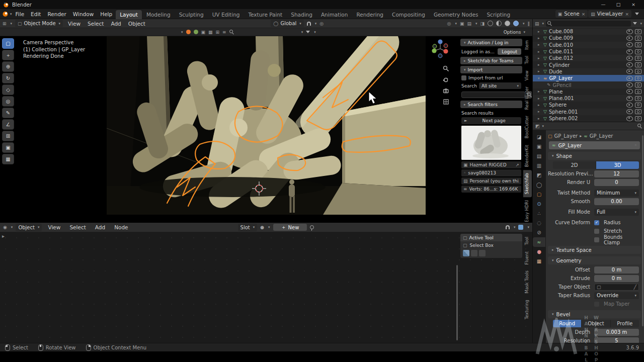  What do you see at coordinates (5, 24) in the screenshot?
I see `editor-type-icon: ⊞` at bounding box center [5, 24].